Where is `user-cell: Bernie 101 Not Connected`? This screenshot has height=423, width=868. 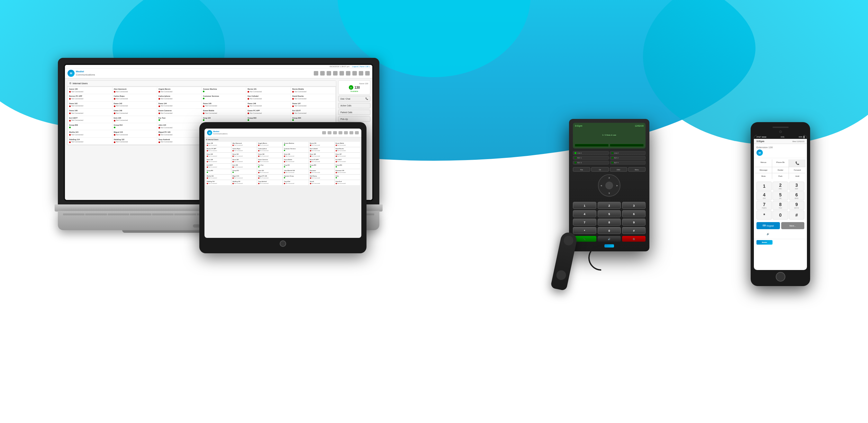
user-cell: Bernie 101 Not Connected is located at coordinates (268, 91).